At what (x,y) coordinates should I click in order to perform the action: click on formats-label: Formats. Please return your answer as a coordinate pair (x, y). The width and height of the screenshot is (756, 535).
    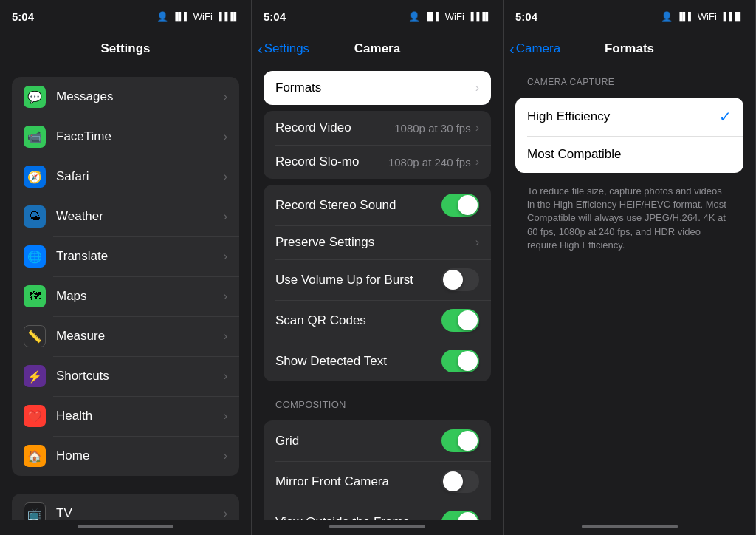
    Looking at the image, I should click on (375, 88).